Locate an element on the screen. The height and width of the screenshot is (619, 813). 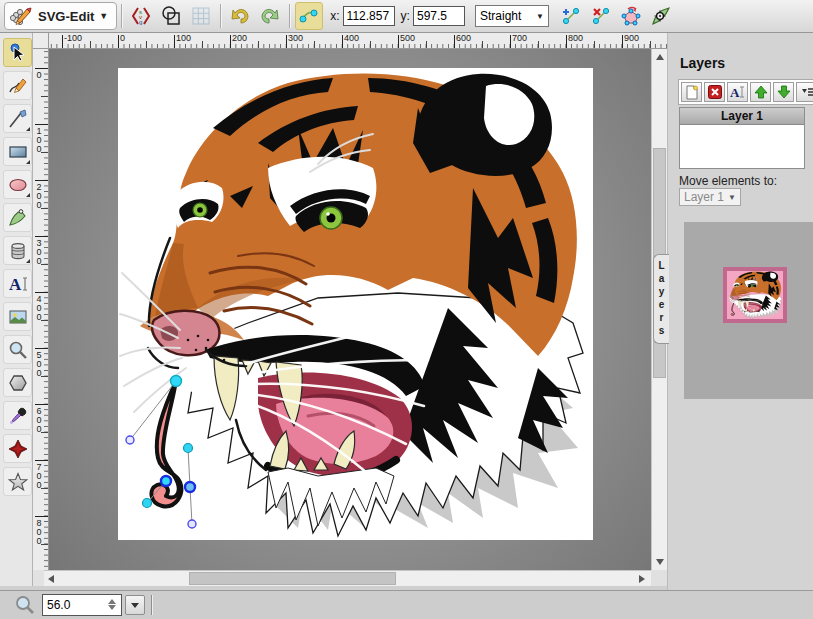
delete-layer-button is located at coordinates (714, 92).